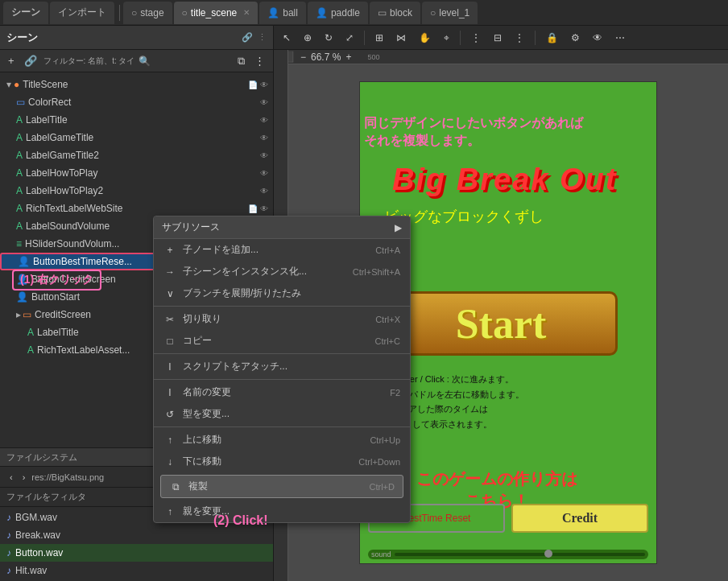 The height and width of the screenshot is (581, 728). What do you see at coordinates (24, 477) in the screenshot?
I see `file-nav-forward: ›` at bounding box center [24, 477].